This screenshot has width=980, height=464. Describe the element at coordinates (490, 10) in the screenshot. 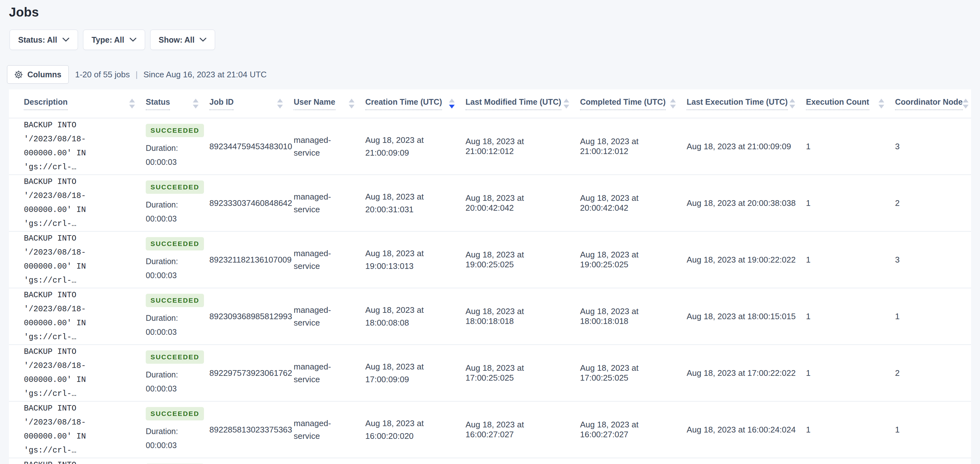

I see `page-title: Jobs` at that location.